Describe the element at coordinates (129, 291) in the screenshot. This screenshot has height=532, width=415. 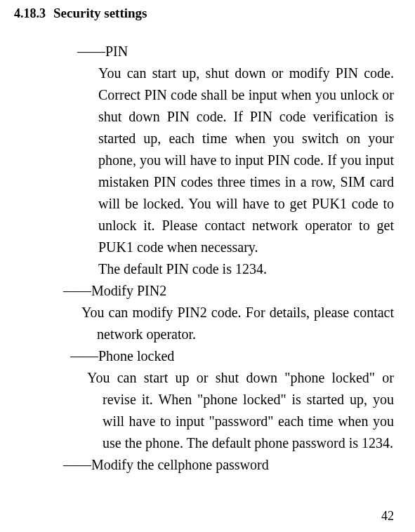
I see `group-title-text: Modify PIN2` at that location.